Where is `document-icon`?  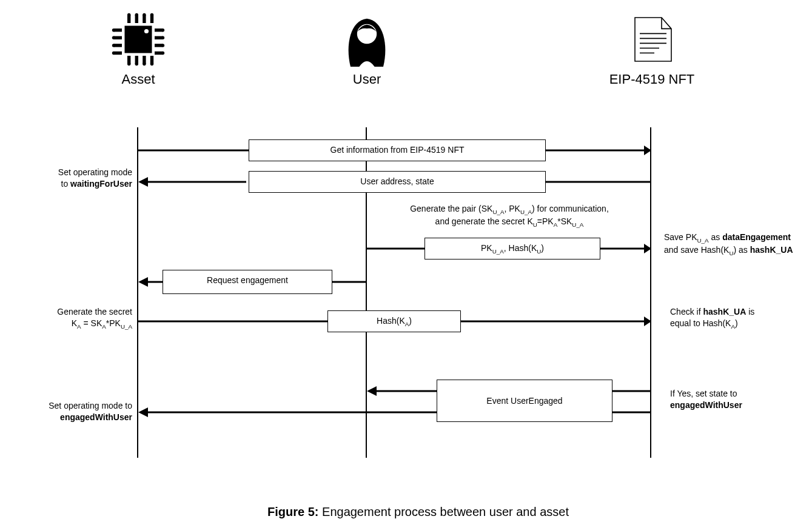 document-icon is located at coordinates (652, 39).